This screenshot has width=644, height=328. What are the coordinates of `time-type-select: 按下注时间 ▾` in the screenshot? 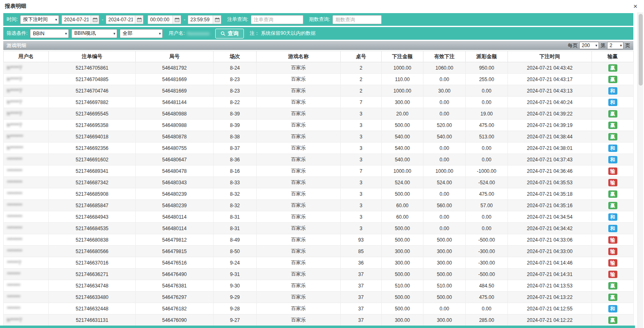 It's located at (39, 20).